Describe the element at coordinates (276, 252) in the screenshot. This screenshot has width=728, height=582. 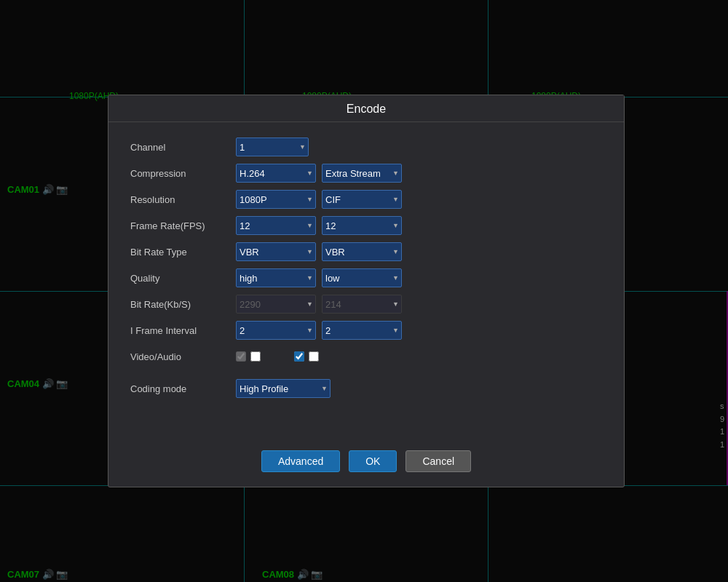
I see `bitratetype-select-main: VBR CBR` at that location.